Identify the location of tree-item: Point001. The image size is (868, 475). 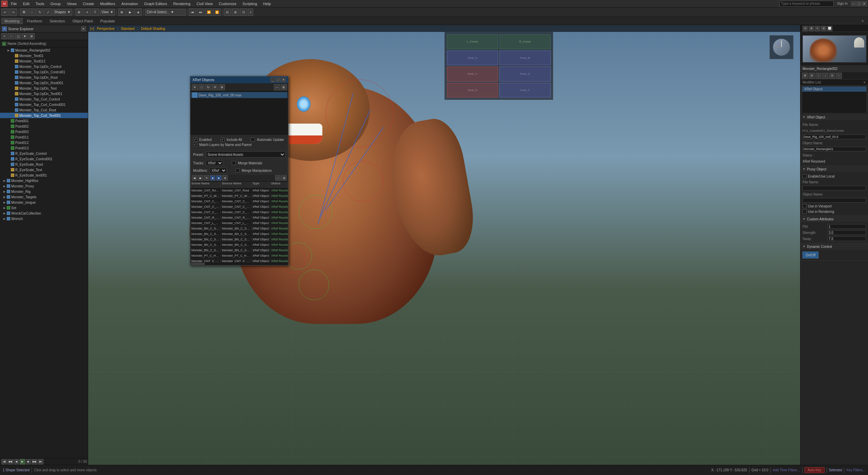
(44, 121).